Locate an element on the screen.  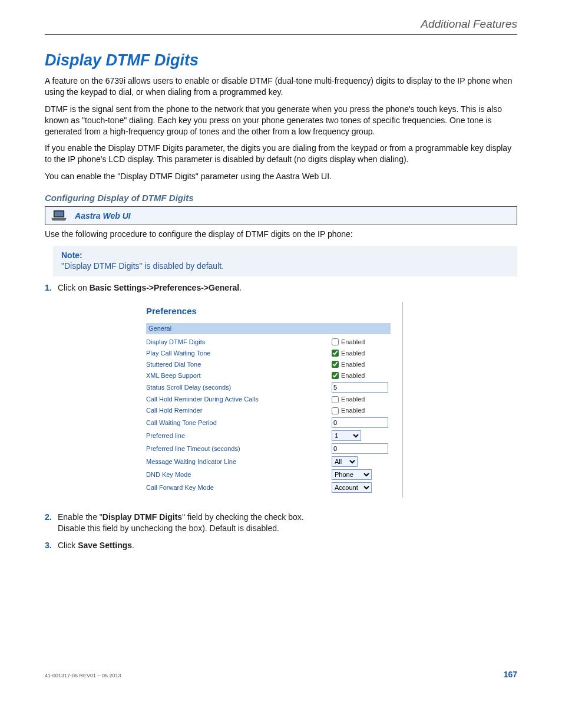
pref-label: Preferred line is located at coordinates (205, 436).